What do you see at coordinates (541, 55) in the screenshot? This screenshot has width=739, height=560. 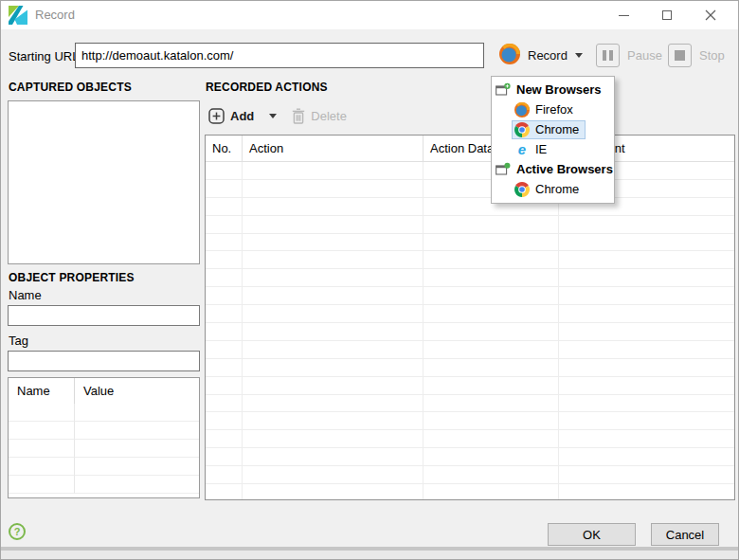 I see `record-button: Record` at bounding box center [541, 55].